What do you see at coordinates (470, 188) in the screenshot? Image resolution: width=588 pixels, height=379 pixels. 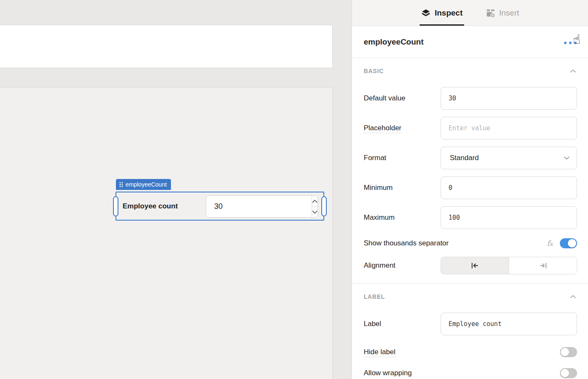 I see `field-row-minimum: Minimum` at bounding box center [470, 188].